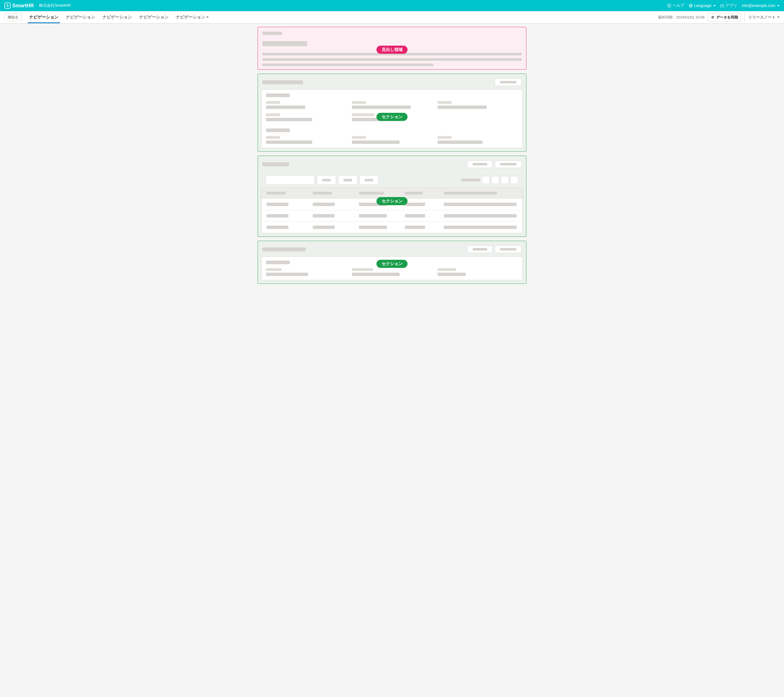 The width and height of the screenshot is (784, 697). Describe the element at coordinates (745, 17) in the screenshot. I see `divider` at that location.